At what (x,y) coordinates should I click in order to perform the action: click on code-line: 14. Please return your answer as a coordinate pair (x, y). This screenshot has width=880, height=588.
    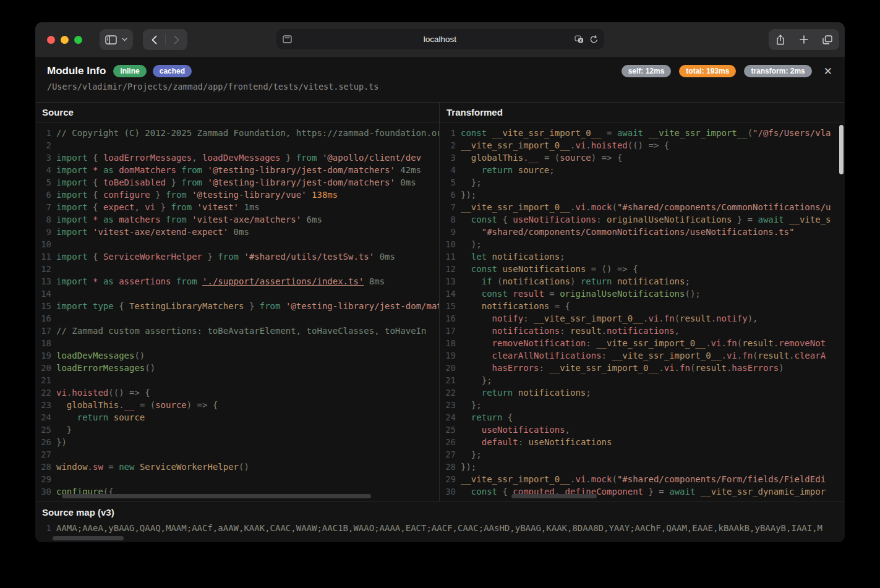
    Looking at the image, I should click on (239, 294).